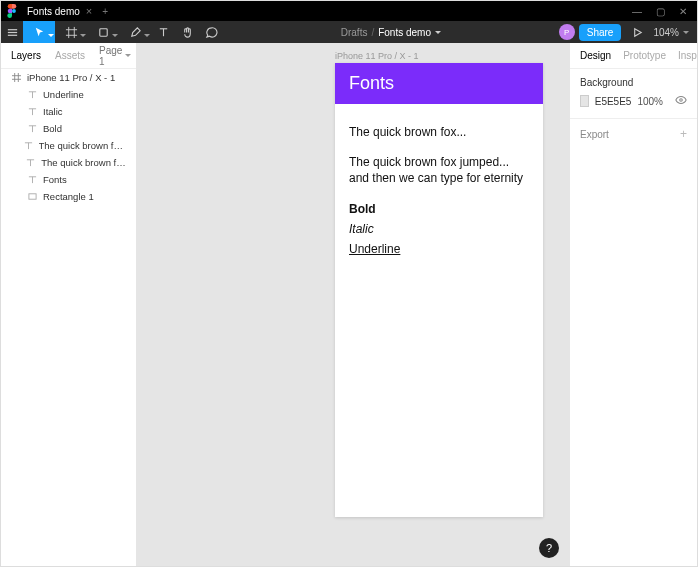 Image resolution: width=698 pixels, height=567 pixels. What do you see at coordinates (410, 32) in the screenshot?
I see `breadcrumb-file: Fonts demo` at bounding box center [410, 32].